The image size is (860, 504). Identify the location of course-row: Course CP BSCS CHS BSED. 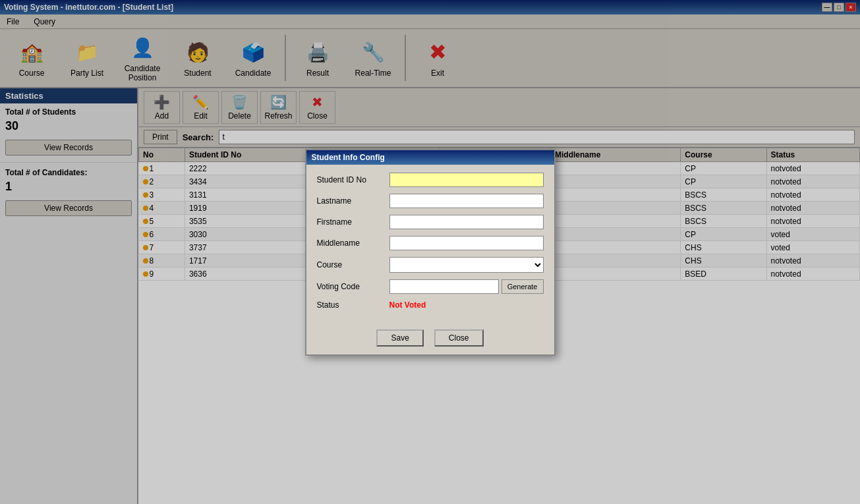
(430, 265).